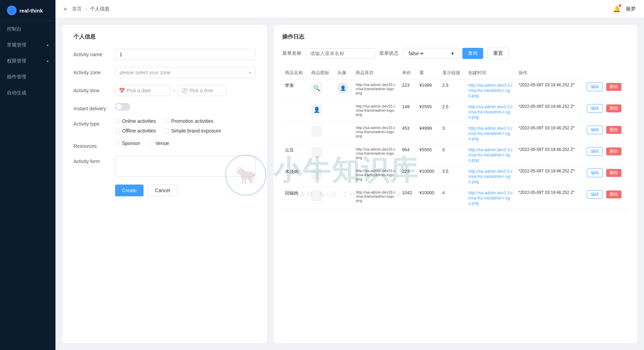 Image resolution: width=644 pixels, height=350 pixels. I want to click on cell-weight: 3, so click(453, 134).